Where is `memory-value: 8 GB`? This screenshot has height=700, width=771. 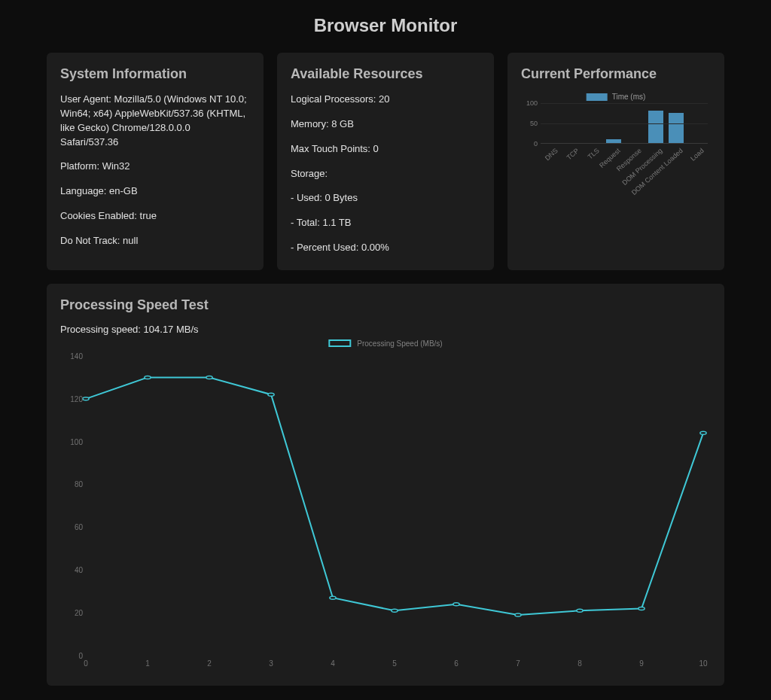
memory-value: 8 GB is located at coordinates (343, 123).